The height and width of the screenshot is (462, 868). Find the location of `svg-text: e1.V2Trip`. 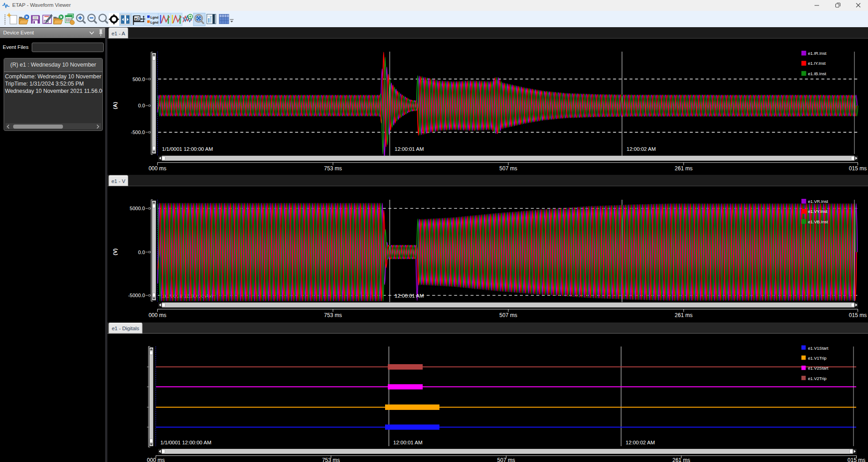

svg-text: e1.V2Trip is located at coordinates (817, 379).